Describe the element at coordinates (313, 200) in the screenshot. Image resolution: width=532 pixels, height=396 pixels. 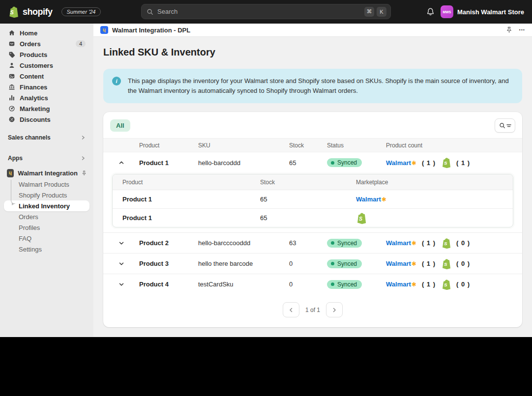
I see `expanded-subtable: Product Stock Marketplace Product 1 65 W…` at that location.